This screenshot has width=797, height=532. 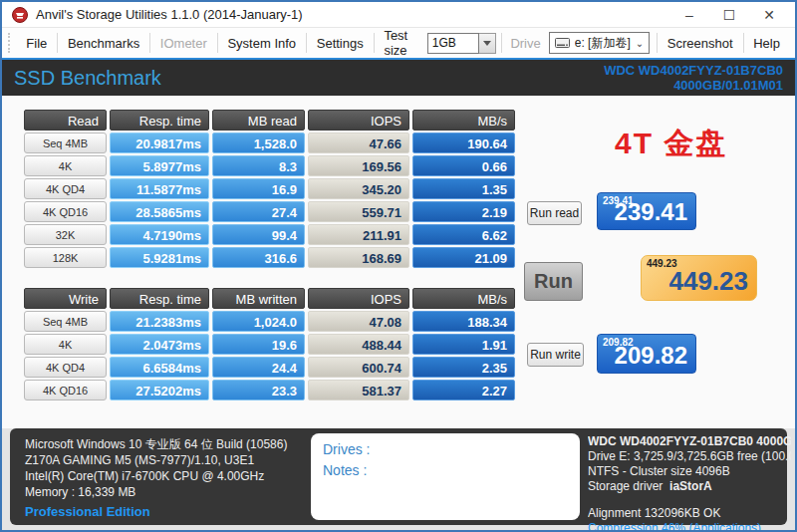 I want to click on cpu-line: Intel(R) Core(TM) i7-6700K CPU @ 4.00GHz, so click(x=155, y=476).